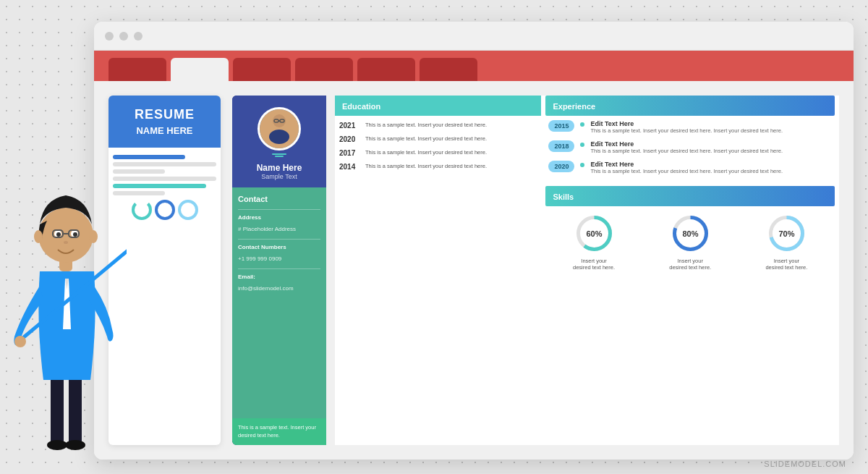 The image size is (868, 474). What do you see at coordinates (690, 148) in the screenshot?
I see `exp-item-1: 2018 Edit Text Here This is a sample tex…` at bounding box center [690, 148].